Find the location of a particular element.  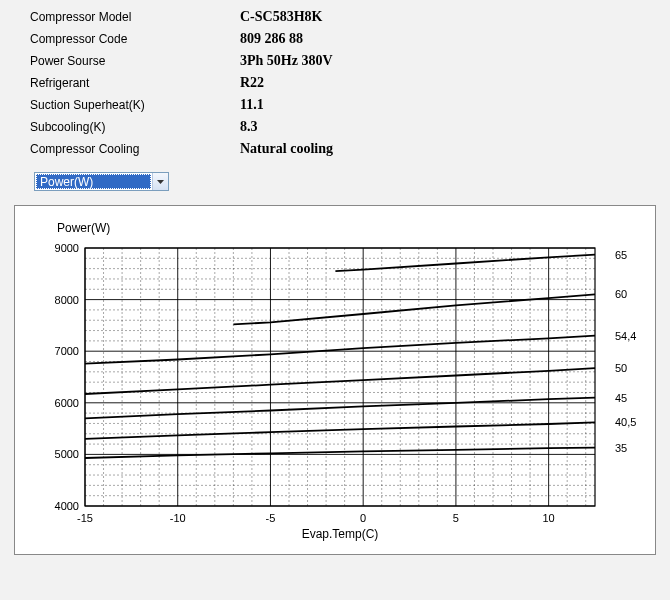

spec-label: Power Sourse is located at coordinates (135, 61).